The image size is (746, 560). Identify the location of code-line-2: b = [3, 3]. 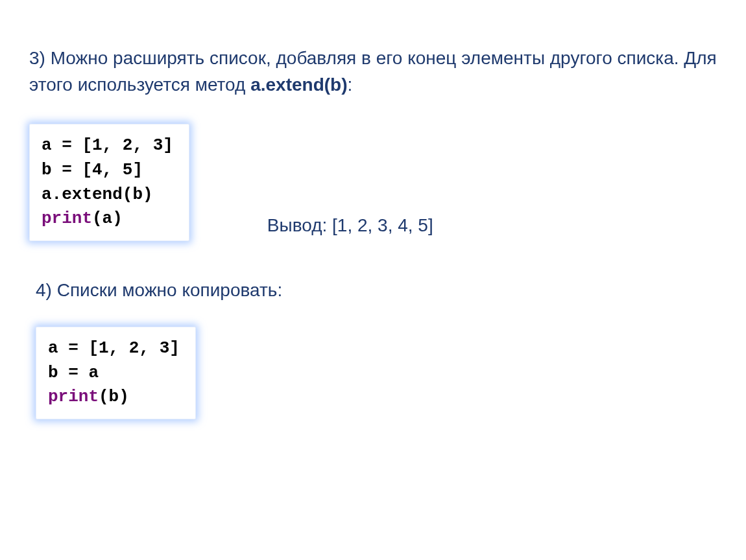
(92, 170).